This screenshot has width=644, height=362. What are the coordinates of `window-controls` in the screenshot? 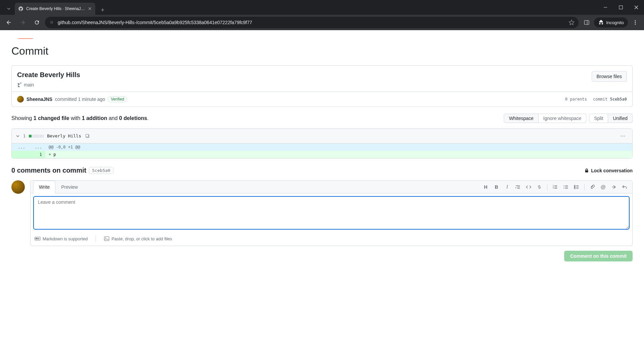 It's located at (621, 7).